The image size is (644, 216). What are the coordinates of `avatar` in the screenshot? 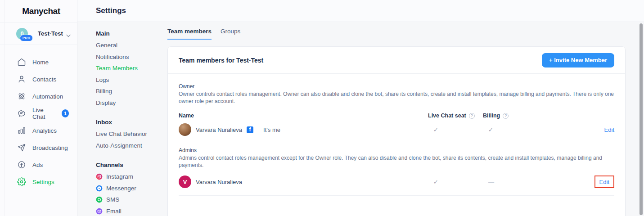 It's located at (185, 130).